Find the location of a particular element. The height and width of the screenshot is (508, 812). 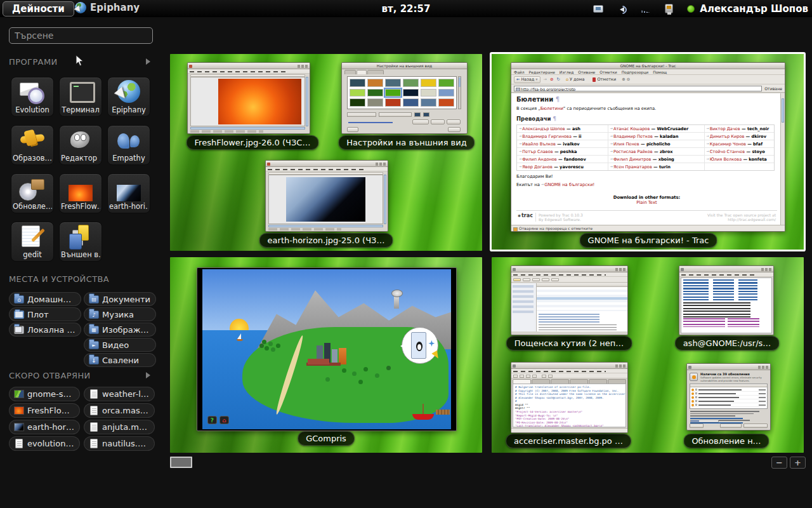

gimp-icon is located at coordinates (81, 140).